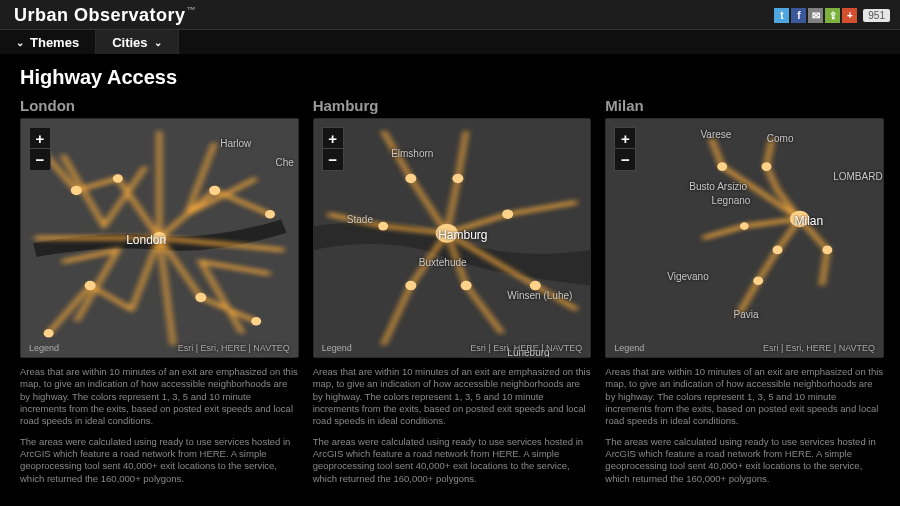 The height and width of the screenshot is (506, 900). I want to click on map: +−LondonHarlowCheLegendEsri | Esri, HERE…, so click(160, 238).